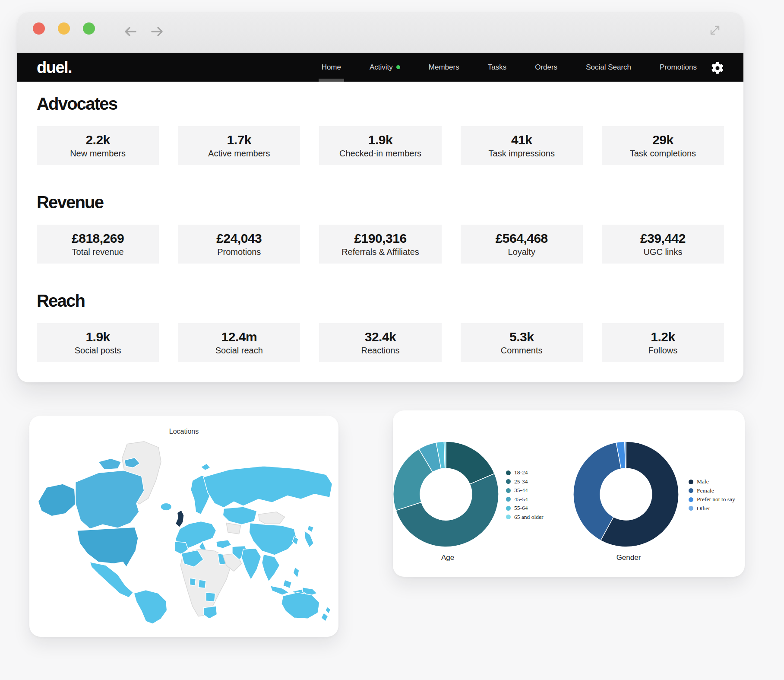  I want to click on map-region-new-zealand-south, so click(325, 617).